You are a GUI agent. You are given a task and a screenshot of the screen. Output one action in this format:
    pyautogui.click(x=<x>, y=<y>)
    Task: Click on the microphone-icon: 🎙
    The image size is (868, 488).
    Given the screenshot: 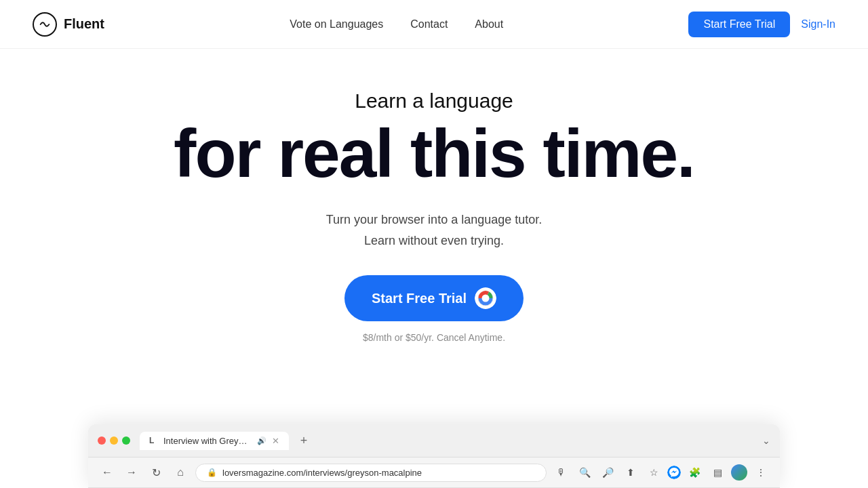 What is the action you would take?
    pyautogui.click(x=561, y=472)
    